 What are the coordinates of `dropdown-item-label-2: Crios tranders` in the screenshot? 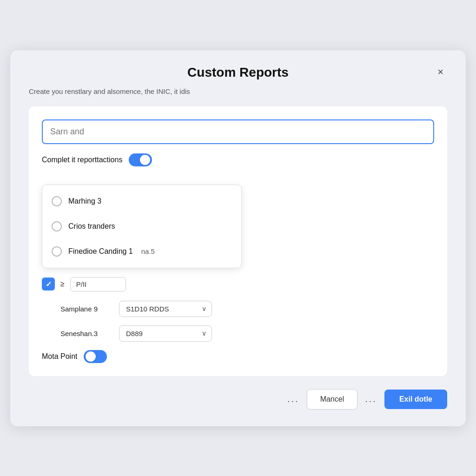 It's located at (92, 226).